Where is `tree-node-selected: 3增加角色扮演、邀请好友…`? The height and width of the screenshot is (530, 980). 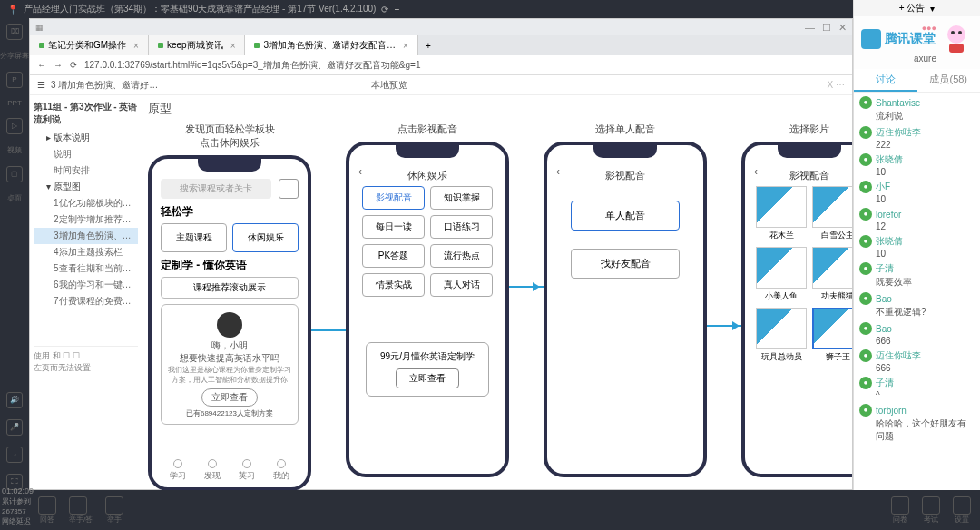
tree-node-selected: 3增加角色扮演、邀请好友… is located at coordinates (85, 236).